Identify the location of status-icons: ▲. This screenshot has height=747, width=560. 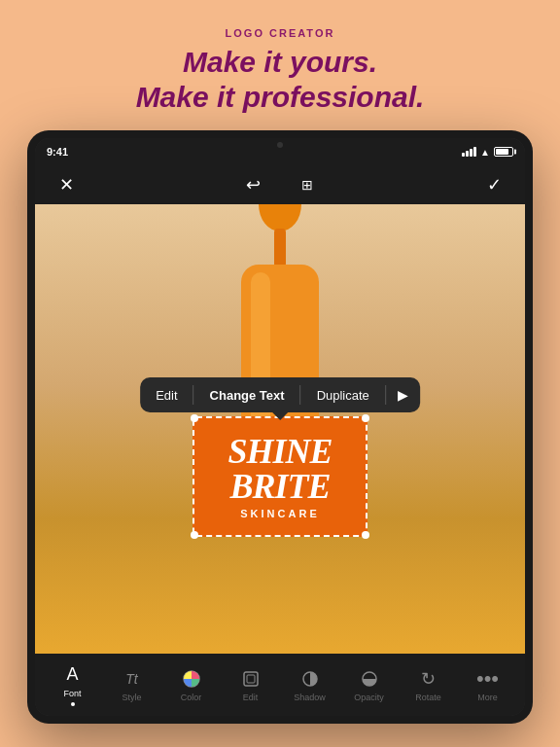
(488, 152).